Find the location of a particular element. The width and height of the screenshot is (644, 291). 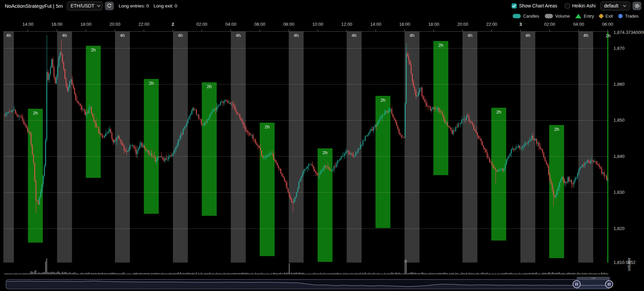

refresh-button is located at coordinates (109, 6).